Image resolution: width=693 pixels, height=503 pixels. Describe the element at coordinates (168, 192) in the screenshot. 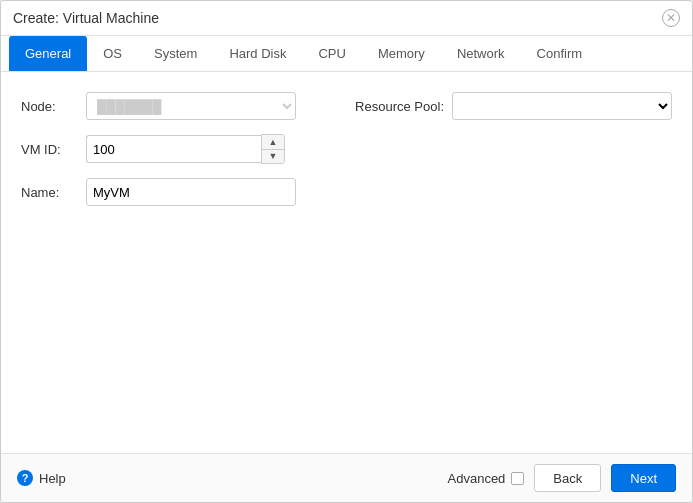

I see `name-row: Name:` at that location.